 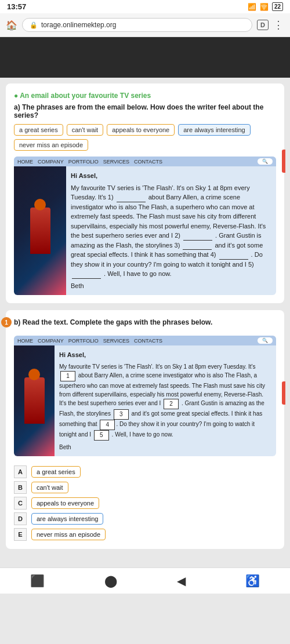 What do you see at coordinates (12, 26) in the screenshot?
I see `home-icon: 🏠` at bounding box center [12, 26].